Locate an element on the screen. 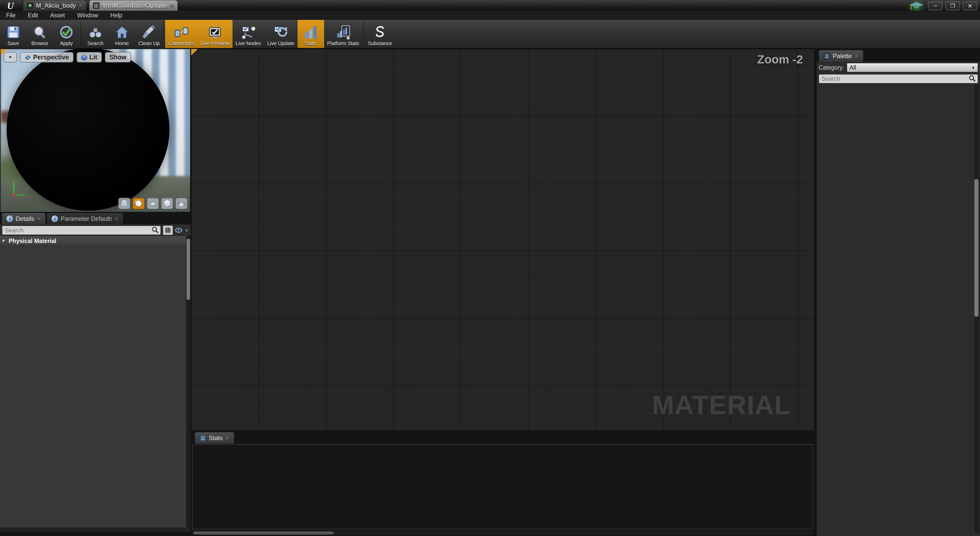 This screenshot has width=980, height=536. section-expand-icon is located at coordinates (4, 241).